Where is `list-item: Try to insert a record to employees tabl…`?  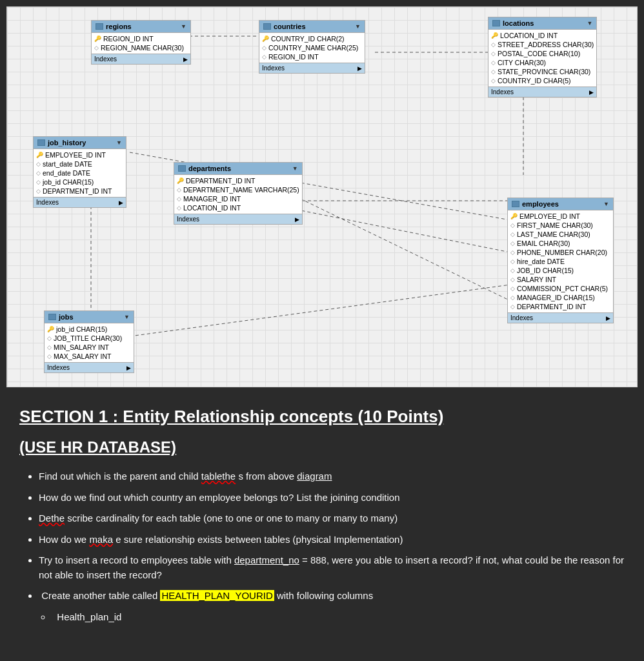
list-item: Try to insert a record to employees tabl… is located at coordinates (332, 568).